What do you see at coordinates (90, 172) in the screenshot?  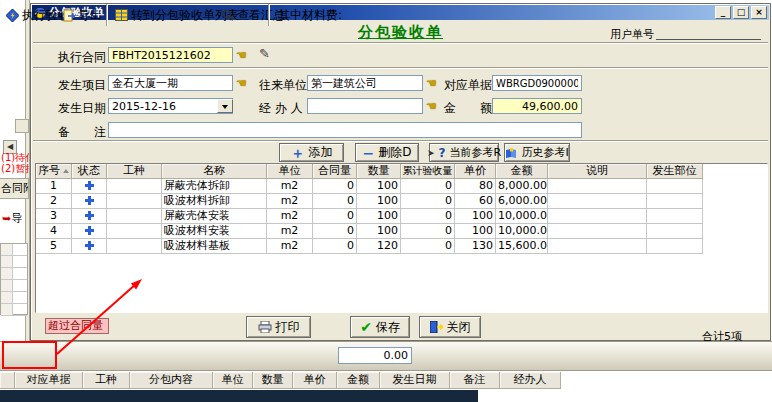 I see `col-header-status: 状态` at bounding box center [90, 172].